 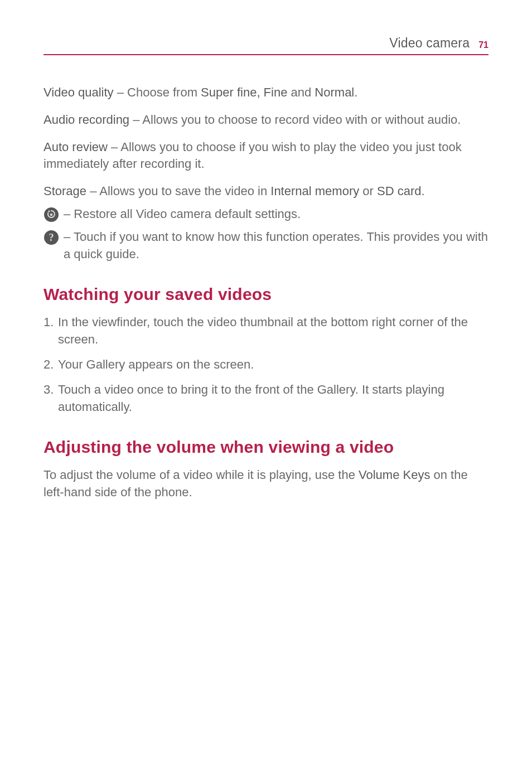 I want to click on page-number: 71, so click(x=483, y=45).